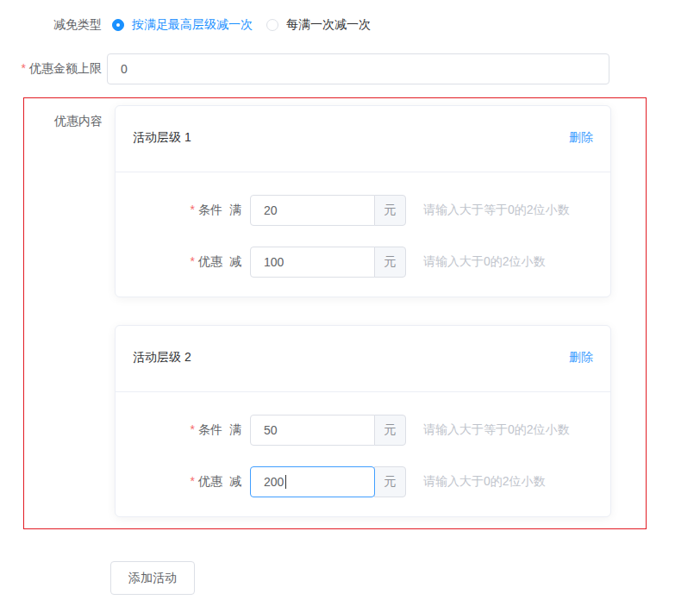  Describe the element at coordinates (363, 454) in the screenshot. I see `tier-card-body: *条件 满 元 请输入大于等于0的2位小数 *优惠 减` at that location.